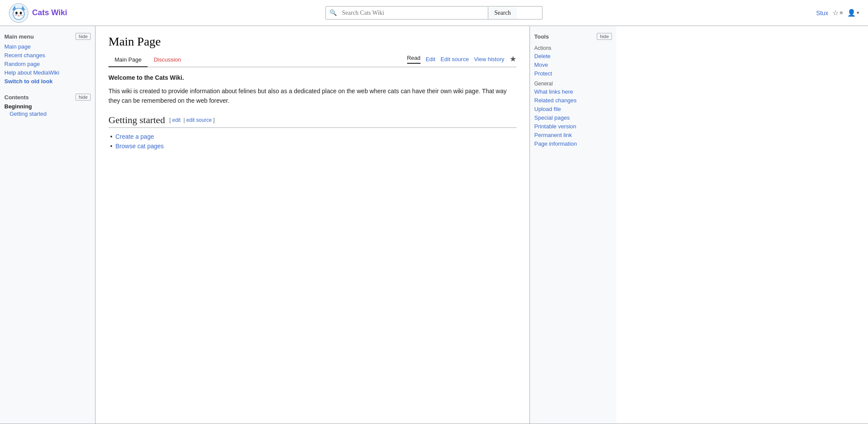 The image size is (868, 424). What do you see at coordinates (83, 36) in the screenshot?
I see `main-menu-hide-button: hide` at bounding box center [83, 36].